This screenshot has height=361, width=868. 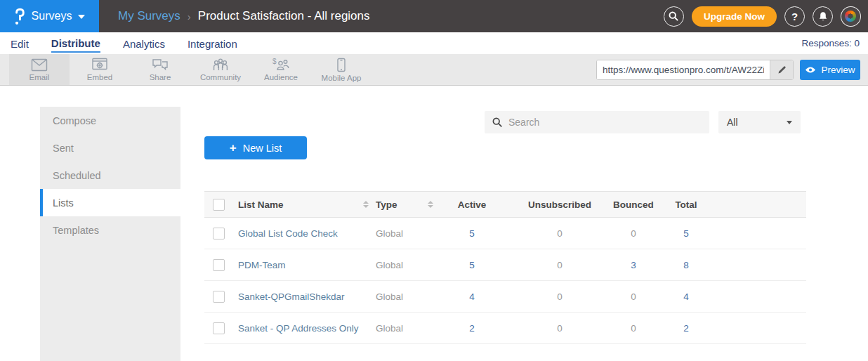 What do you see at coordinates (506, 329) in the screenshot?
I see `table-row: Sanket - QP Addresses Only Global 2 0 0 …` at bounding box center [506, 329].